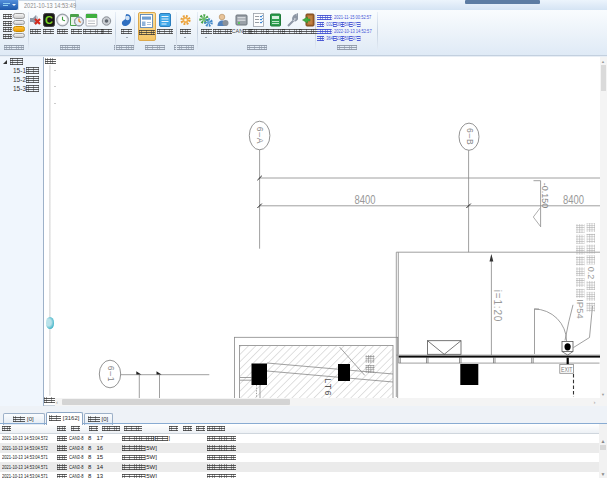 This screenshot has width=607, height=478. What do you see at coordinates (470, 137) in the screenshot?
I see `svg-text: 6–B` at bounding box center [470, 137].